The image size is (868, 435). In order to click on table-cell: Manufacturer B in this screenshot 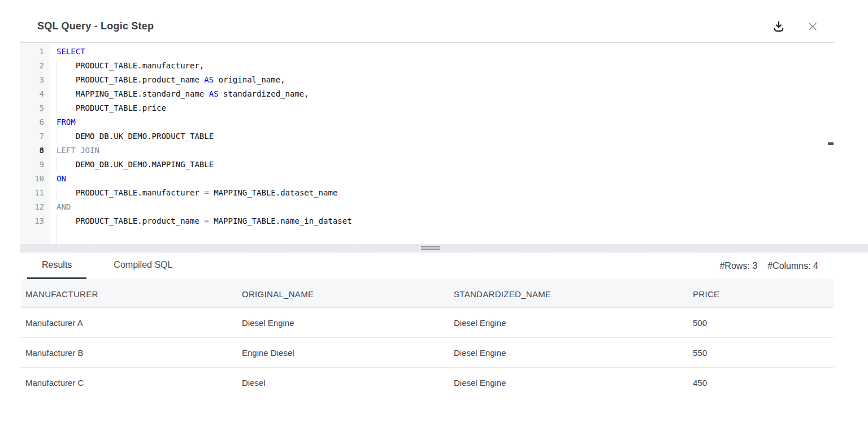, I will do `click(129, 353)`.